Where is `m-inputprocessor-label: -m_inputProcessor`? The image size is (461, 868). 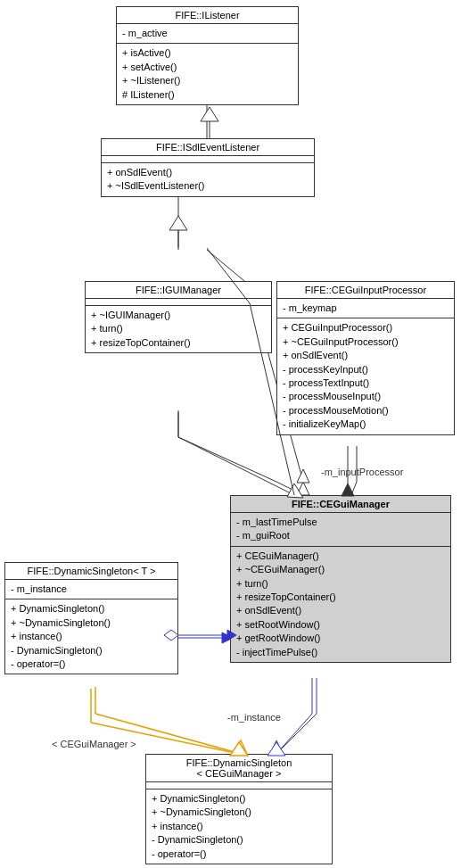 m-inputprocessor-label: -m_inputProcessor is located at coordinates (362, 472).